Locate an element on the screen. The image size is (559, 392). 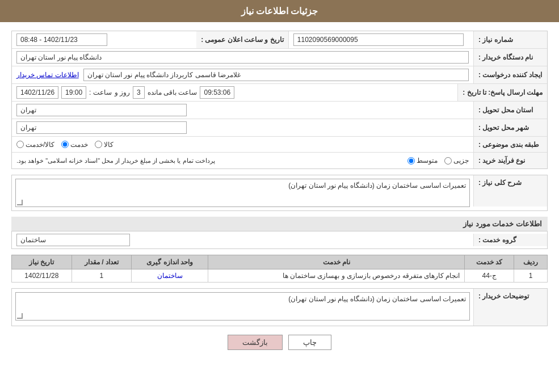
buyer-notes-label: توضیحات خریدار : is located at coordinates (510, 307).